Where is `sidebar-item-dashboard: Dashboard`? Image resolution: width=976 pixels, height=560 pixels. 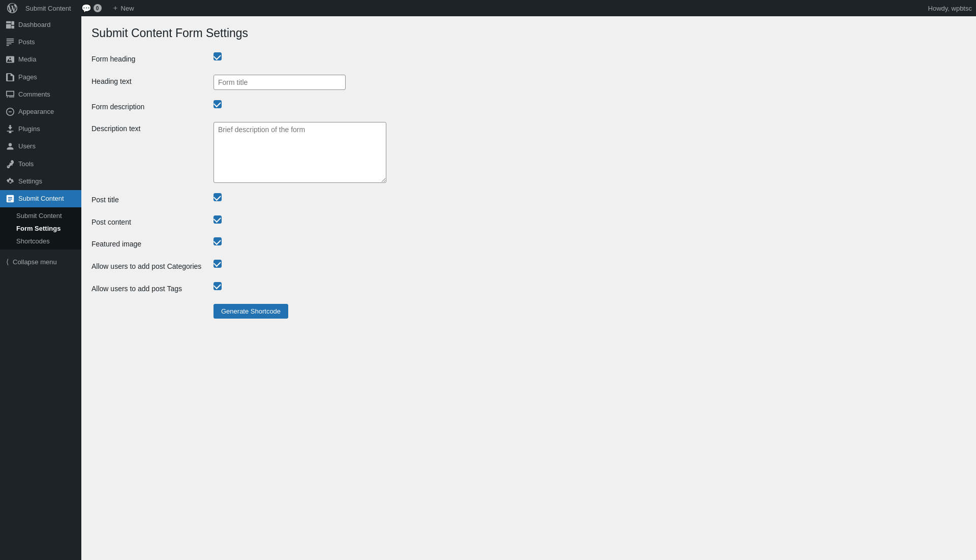
sidebar-item-dashboard: Dashboard is located at coordinates (41, 25).